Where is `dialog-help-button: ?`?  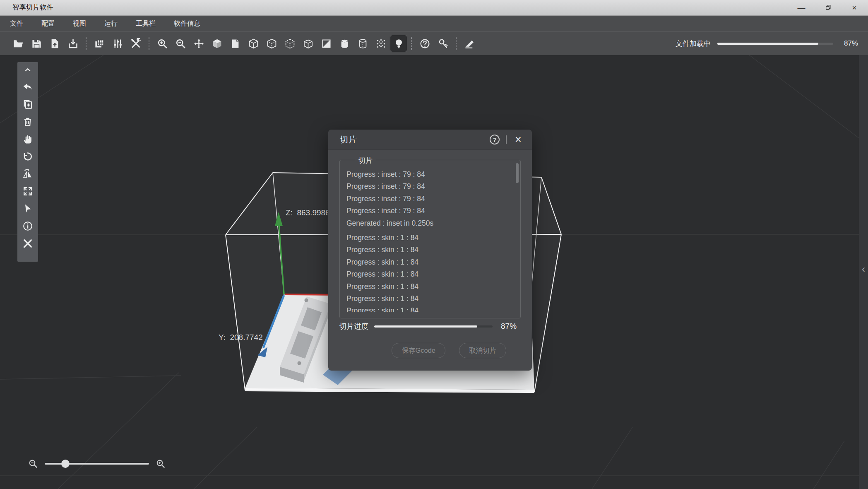 dialog-help-button: ? is located at coordinates (495, 140).